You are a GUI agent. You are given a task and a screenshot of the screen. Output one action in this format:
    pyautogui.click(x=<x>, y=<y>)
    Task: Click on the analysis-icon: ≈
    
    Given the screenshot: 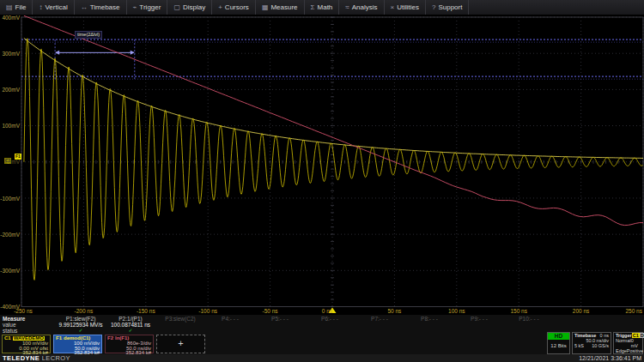 What is the action you would take?
    pyautogui.click(x=347, y=8)
    